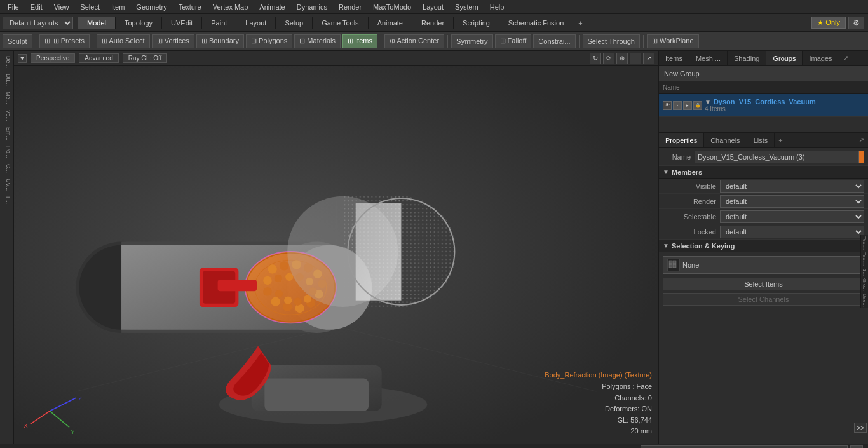  Describe the element at coordinates (497, 7) in the screenshot. I see `menu-help: Help` at that location.